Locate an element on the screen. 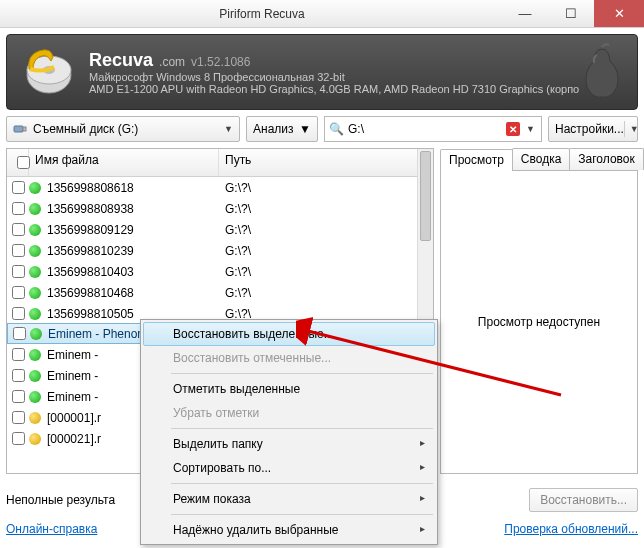 This screenshot has height=548, width=644. row-filename: 1356998810239 is located at coordinates (90, 251).